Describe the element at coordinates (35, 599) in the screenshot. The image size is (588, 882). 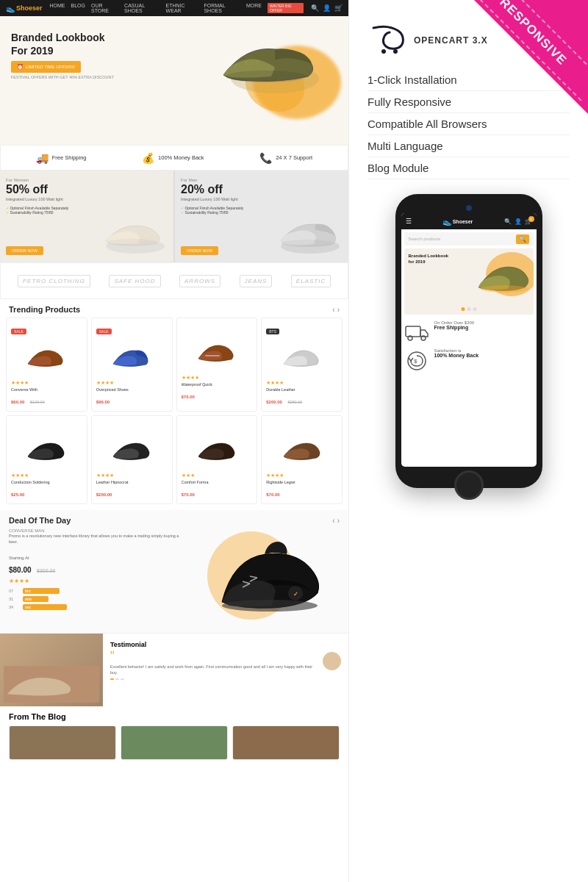
I see `timer-bar-mins: min` at that location.